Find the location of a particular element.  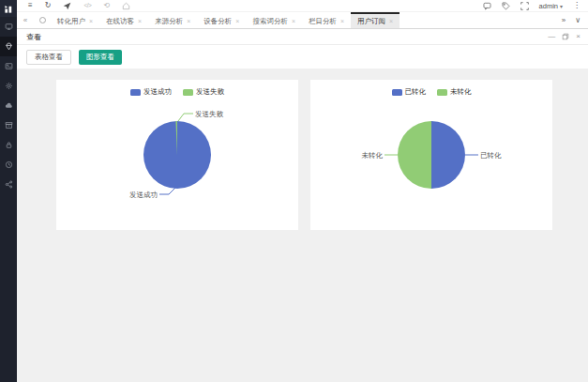

panel-title: 查看 is located at coordinates (34, 38).